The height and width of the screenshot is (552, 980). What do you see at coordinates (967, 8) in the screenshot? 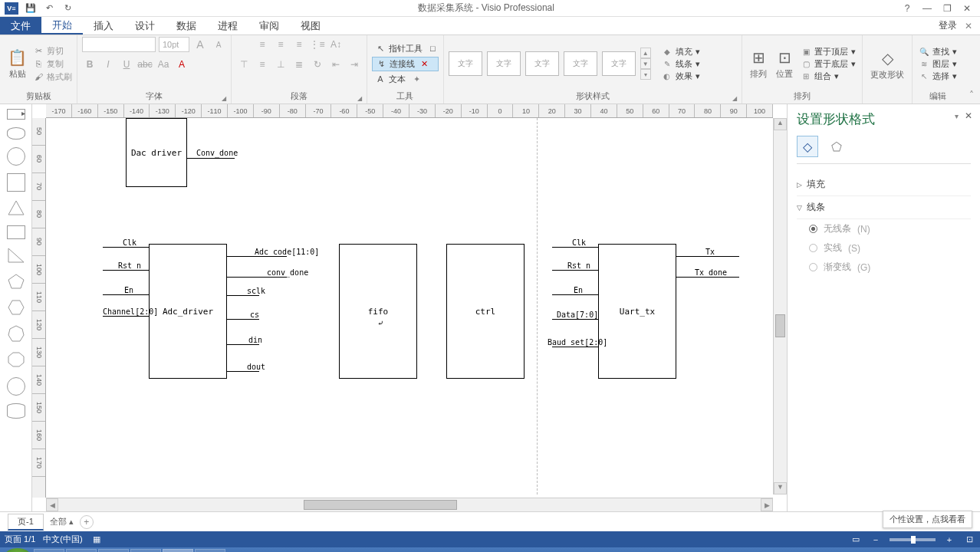
I see `close-button: ✕` at bounding box center [967, 8].